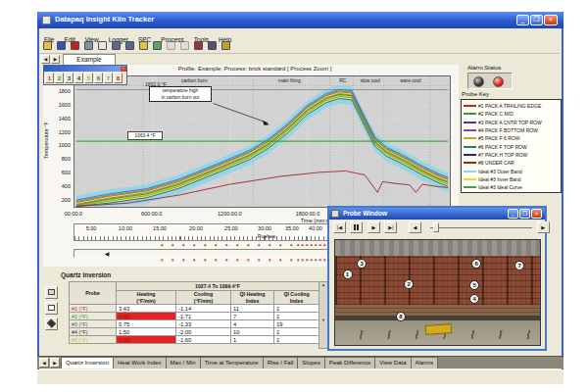  Describe the element at coordinates (147, 298) in the screenshot. I see `col-heating: Heating(°F/min)` at that location.